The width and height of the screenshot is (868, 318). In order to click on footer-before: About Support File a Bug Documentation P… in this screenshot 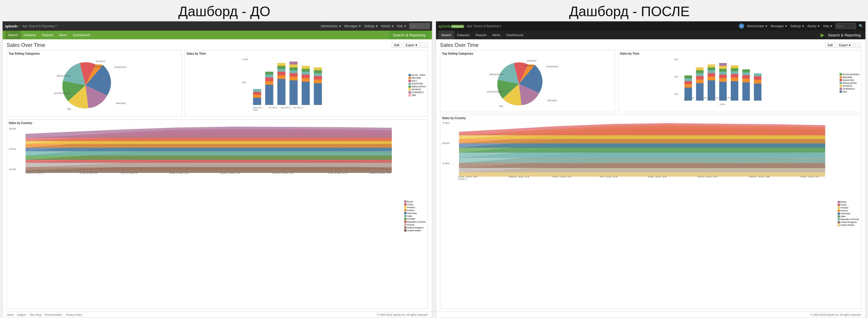, I will do `click(217, 315)`.